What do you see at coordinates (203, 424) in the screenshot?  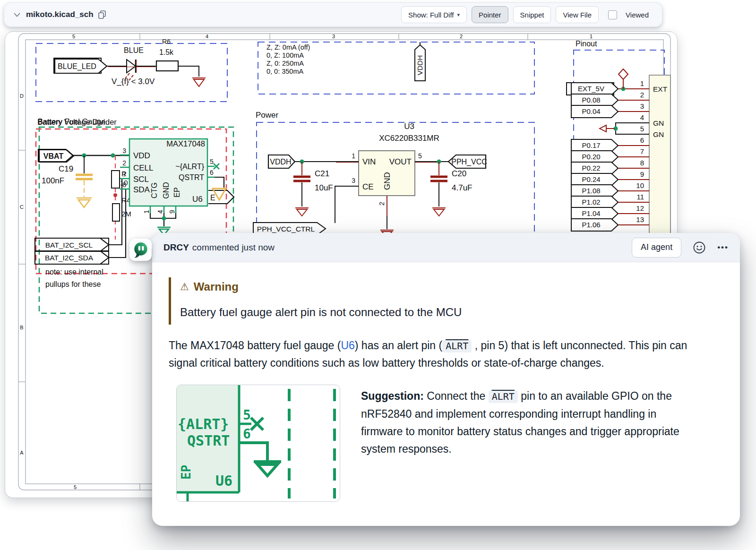 I see `snippet-alrt-pin: {ALRT}` at bounding box center [203, 424].